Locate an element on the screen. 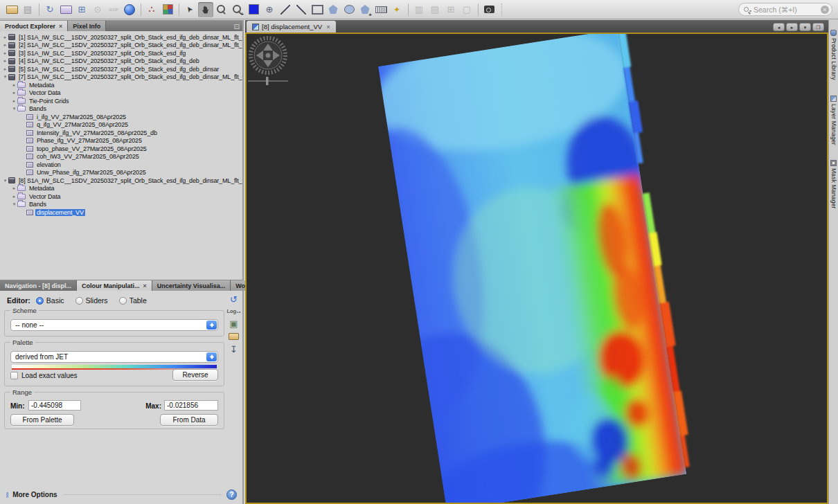 Image resolution: width=838 pixels, height=504 pixels. from-palette-button: From Palette is located at coordinates (42, 420).